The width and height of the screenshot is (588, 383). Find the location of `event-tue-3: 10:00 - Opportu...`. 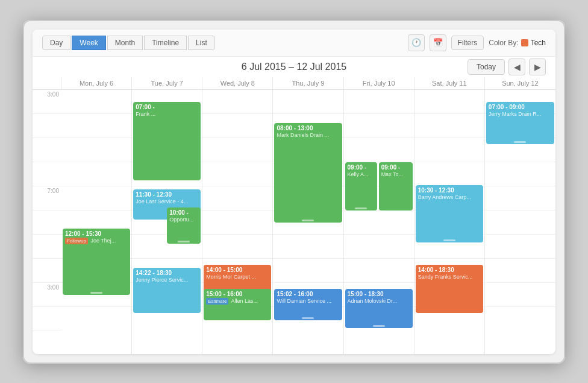

event-tue-3: 10:00 - Opportu... is located at coordinates (184, 226).